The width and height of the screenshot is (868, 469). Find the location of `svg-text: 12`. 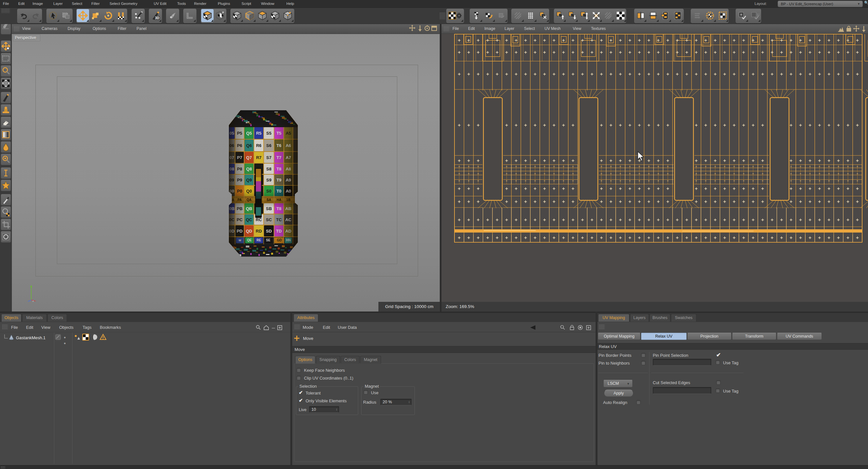

svg-text: 12 is located at coordinates (758, 15).